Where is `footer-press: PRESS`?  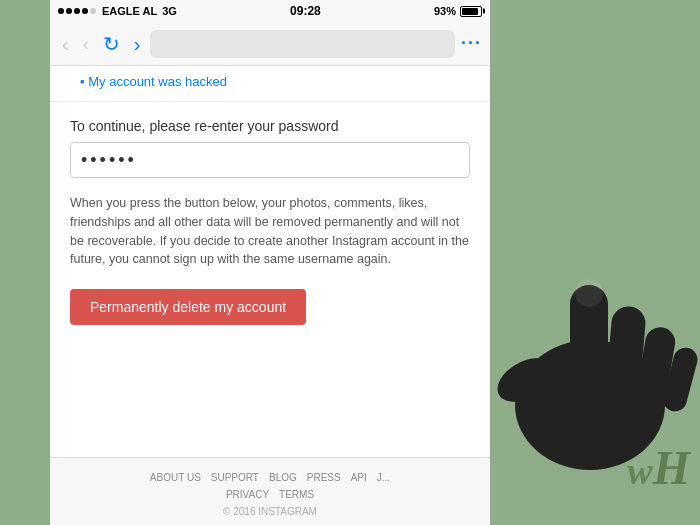
footer-press: PRESS is located at coordinates (324, 478).